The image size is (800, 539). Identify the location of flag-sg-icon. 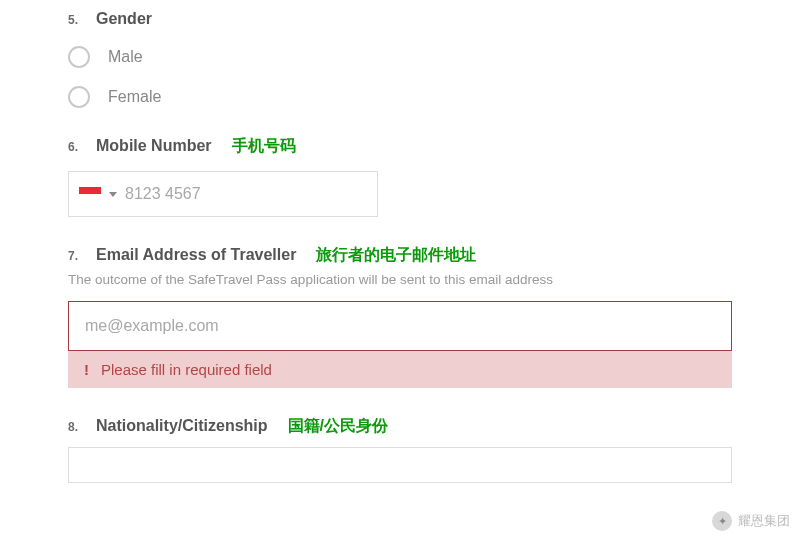
(90, 194).